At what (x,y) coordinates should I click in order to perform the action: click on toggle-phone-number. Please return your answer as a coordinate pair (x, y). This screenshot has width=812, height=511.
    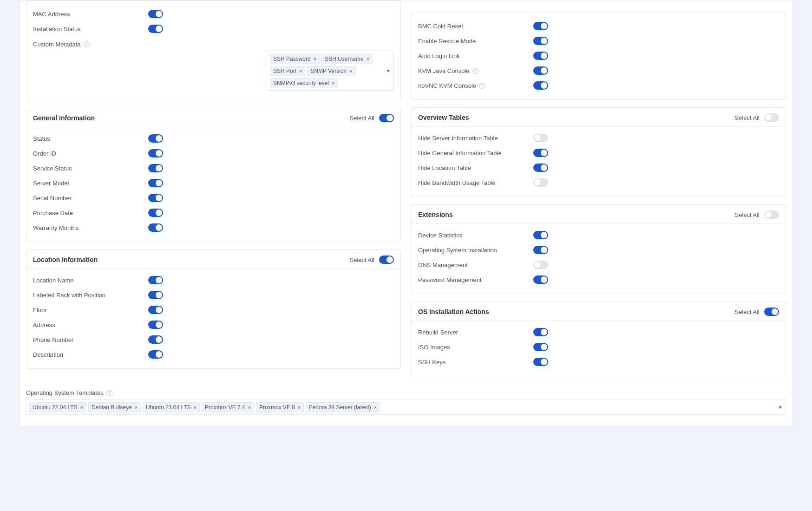
    Looking at the image, I should click on (156, 340).